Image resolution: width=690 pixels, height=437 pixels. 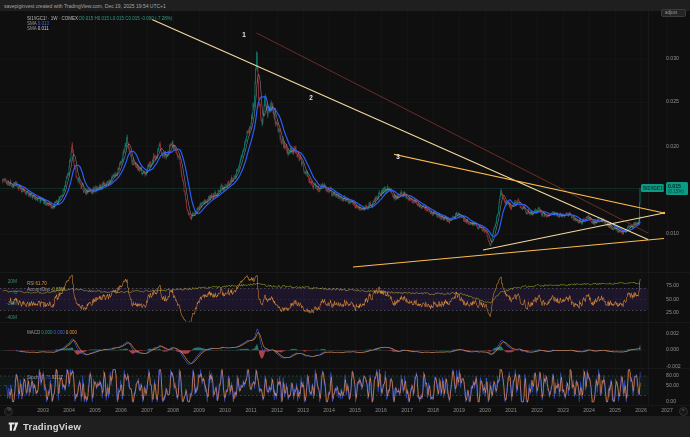 I want to click on stoch-k-value: 98.75, so click(x=46, y=378).